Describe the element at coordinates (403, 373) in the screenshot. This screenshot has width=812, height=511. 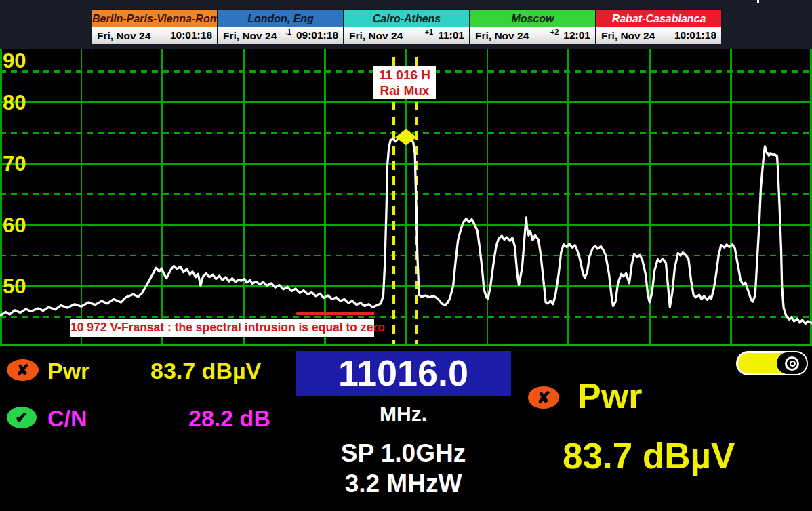
I see `frequency-display: 11016.0` at that location.